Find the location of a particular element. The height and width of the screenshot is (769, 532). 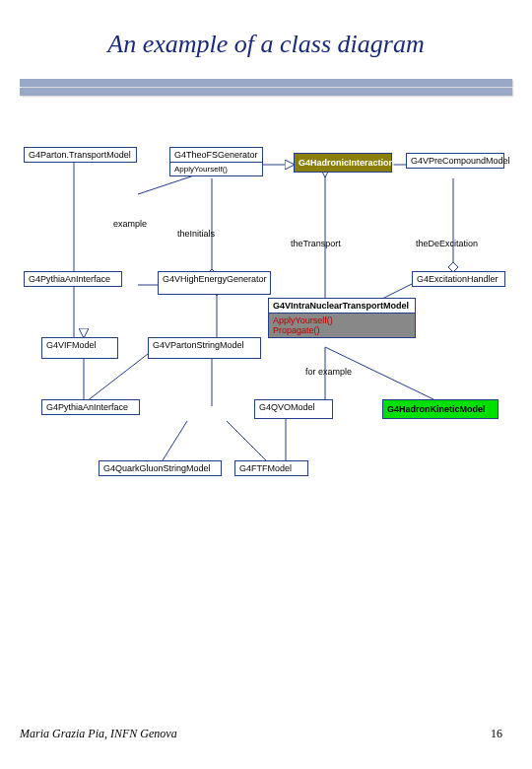

class-label: G4HadronKineticModel is located at coordinates (436, 409).